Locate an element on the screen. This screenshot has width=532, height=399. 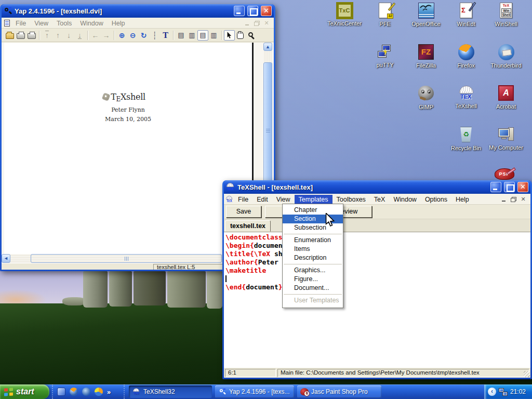
vertical-scroll-thumb is located at coordinates (268, 130).